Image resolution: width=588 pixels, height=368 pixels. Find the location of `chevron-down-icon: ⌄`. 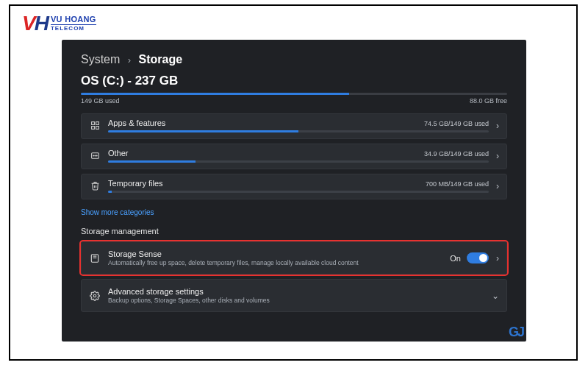

chevron-down-icon: ⌄ is located at coordinates (495, 296).